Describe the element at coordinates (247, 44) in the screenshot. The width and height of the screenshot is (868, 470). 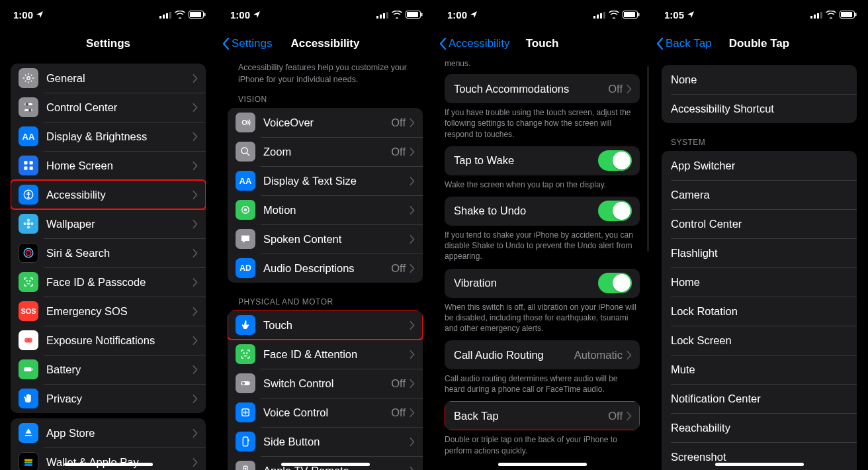
I see `back-button: Settings` at that location.